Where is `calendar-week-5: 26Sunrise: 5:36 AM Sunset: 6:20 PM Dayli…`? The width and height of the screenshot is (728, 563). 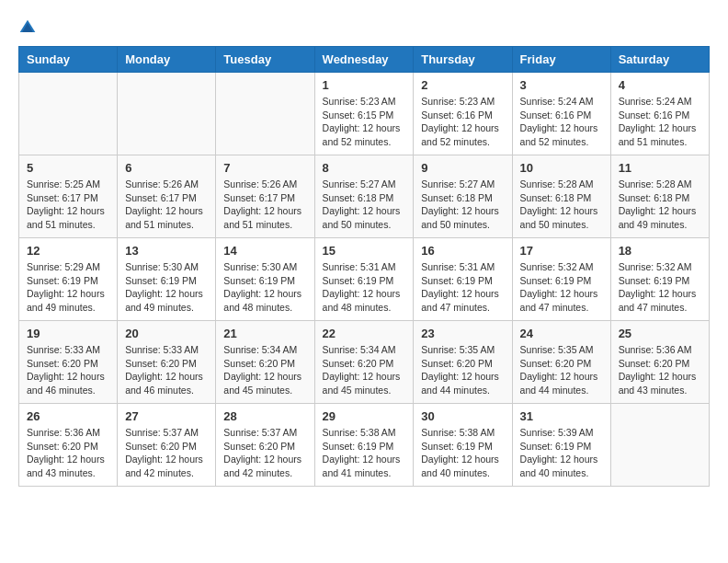 calendar-week-5: 26Sunrise: 5:36 AM Sunset: 6:20 PM Dayli… is located at coordinates (364, 445).